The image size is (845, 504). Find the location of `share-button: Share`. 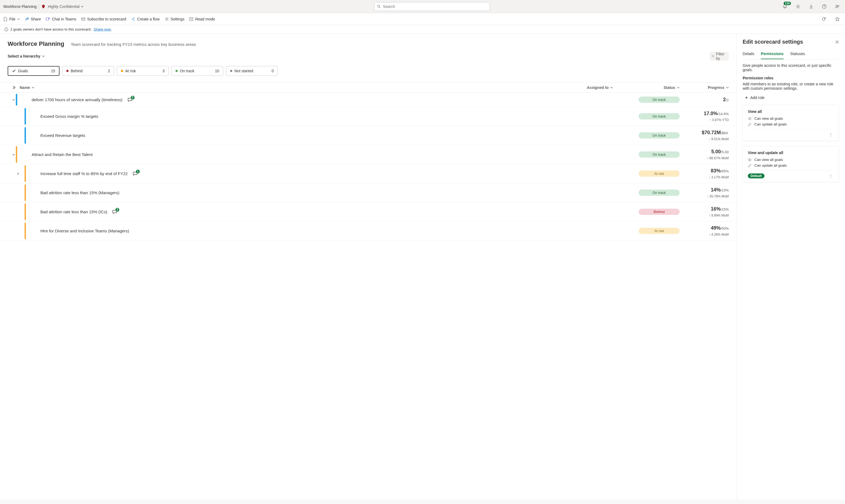

share-button: Share is located at coordinates (33, 19).